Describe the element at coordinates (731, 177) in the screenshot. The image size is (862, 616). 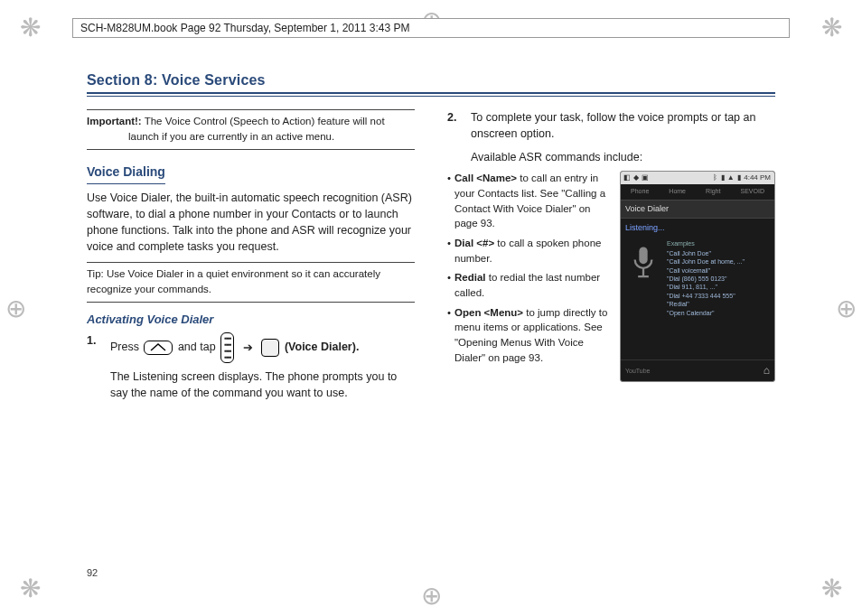
I see `wifi-icon: ▲` at that location.